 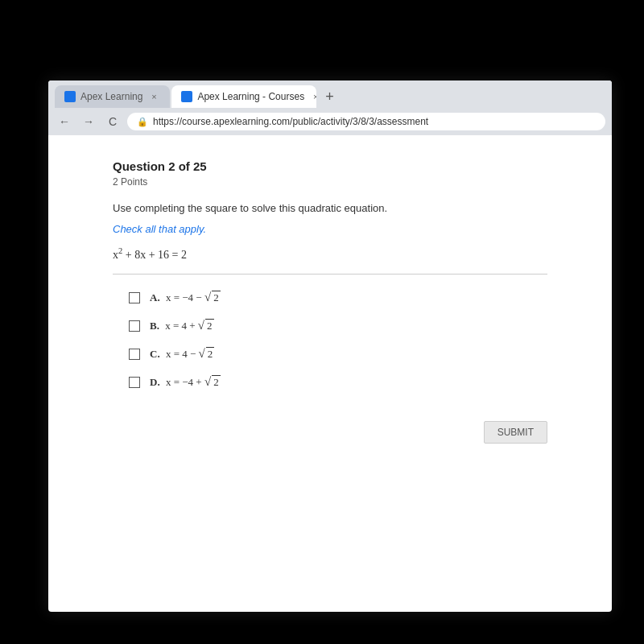 What do you see at coordinates (330, 208) in the screenshot?
I see `instruction-text: Use completing the square to solve this …` at bounding box center [330, 208].